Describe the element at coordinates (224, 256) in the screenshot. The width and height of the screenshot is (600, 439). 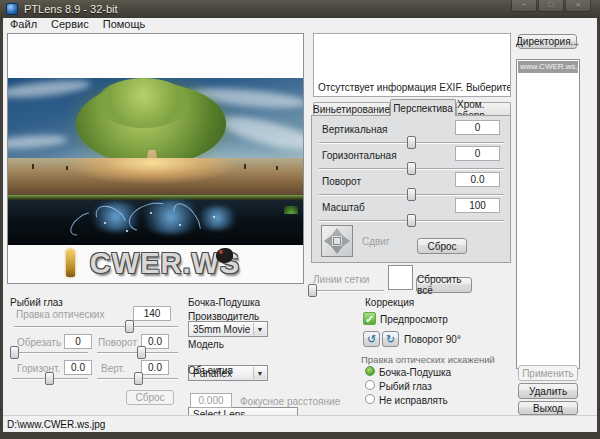
I see `dark-figurine` at that location.